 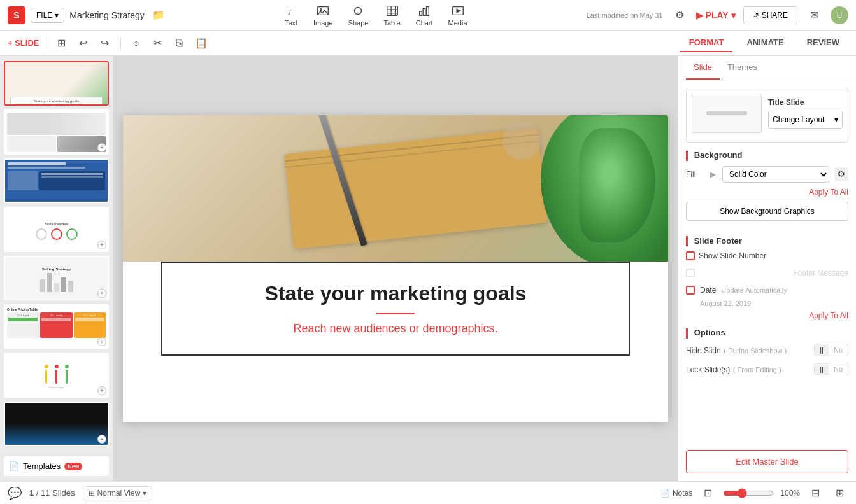 What do you see at coordinates (105, 43) in the screenshot?
I see `redo-icon: ↪` at bounding box center [105, 43].